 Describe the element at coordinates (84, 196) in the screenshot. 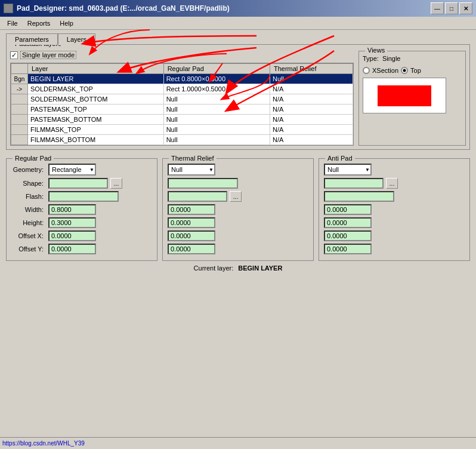

I see `flash-input` at that location.